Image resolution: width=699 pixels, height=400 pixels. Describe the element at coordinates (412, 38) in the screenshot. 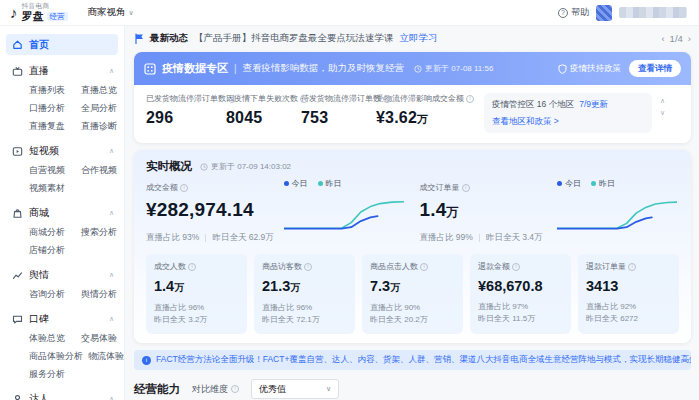

I see `announcement-bar: 最新动态 【产品手册】抖音电商罗盘最全要点玩法速学课 立即学习 ‹ 1/4 ›` at that location.